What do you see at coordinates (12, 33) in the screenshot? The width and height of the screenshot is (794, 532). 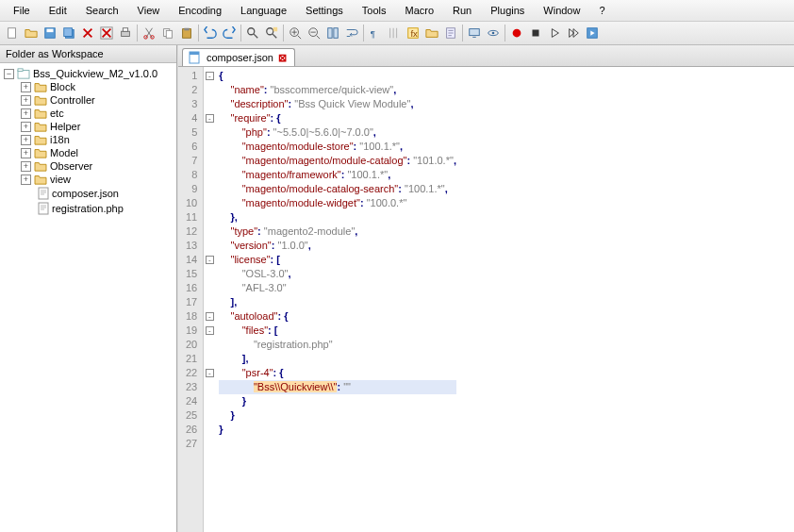 I see `new-file-icon` at bounding box center [12, 33].